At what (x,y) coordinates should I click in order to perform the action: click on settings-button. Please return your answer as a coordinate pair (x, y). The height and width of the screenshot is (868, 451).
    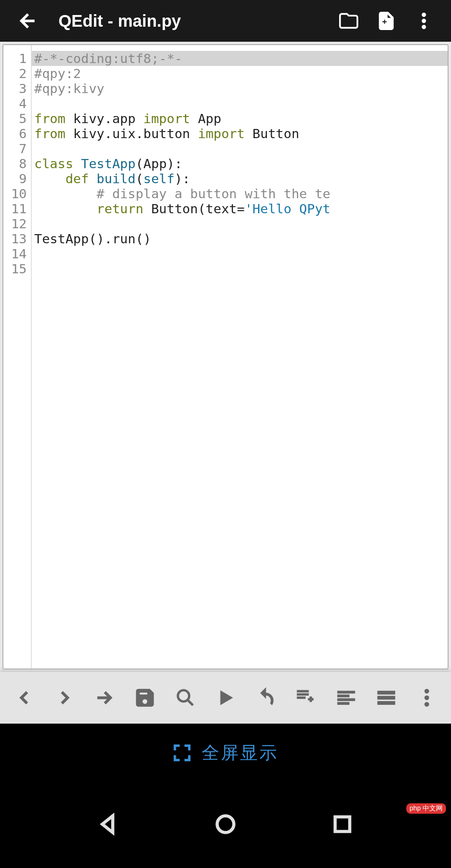
    Looking at the image, I should click on (386, 698).